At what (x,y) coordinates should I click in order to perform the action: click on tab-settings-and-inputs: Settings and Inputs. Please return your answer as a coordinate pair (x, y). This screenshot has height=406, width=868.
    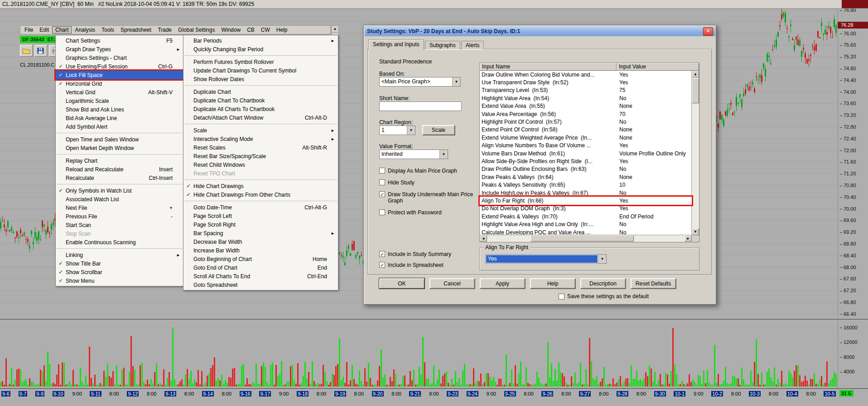
    Looking at the image, I should click on (396, 44).